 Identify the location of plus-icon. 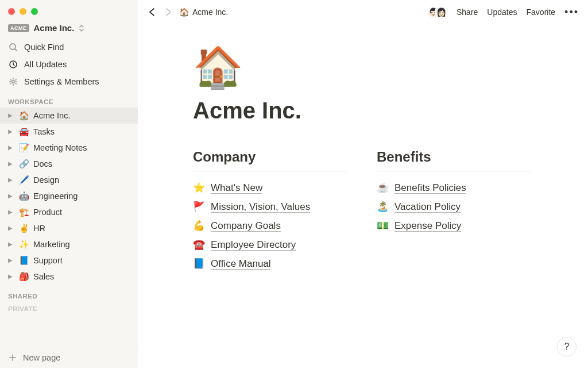
(13, 358).